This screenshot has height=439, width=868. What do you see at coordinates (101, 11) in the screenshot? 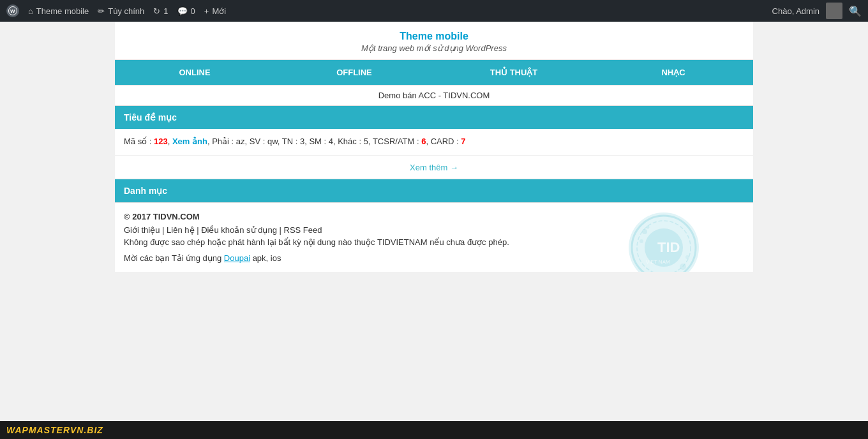
I see `customize-icon: ✏` at bounding box center [101, 11].